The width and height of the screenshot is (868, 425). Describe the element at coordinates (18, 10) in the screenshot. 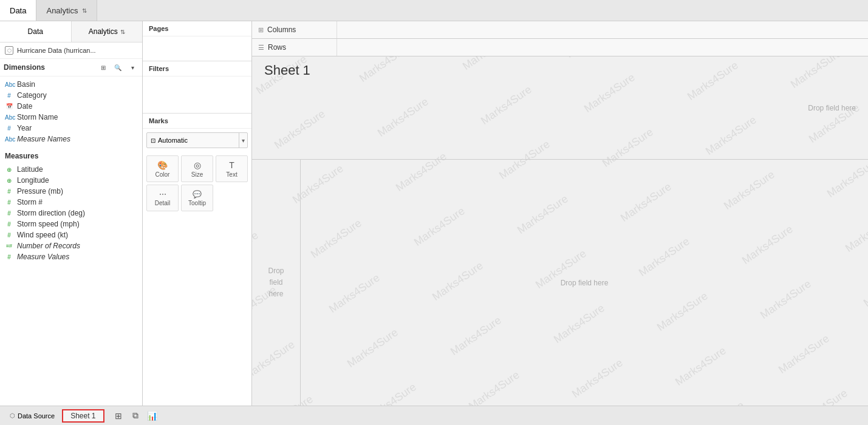

I see `tab-data: Data` at that location.